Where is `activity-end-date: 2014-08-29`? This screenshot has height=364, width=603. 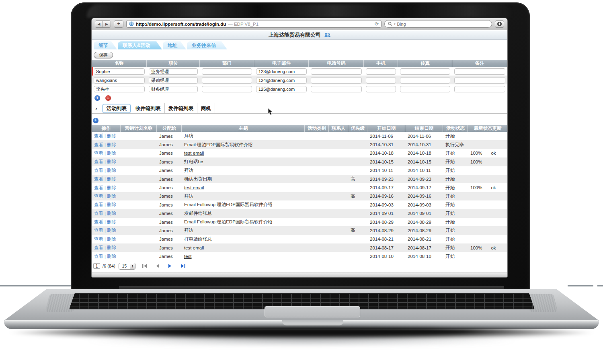
activity-end-date: 2014-08-29 is located at coordinates (424, 231).